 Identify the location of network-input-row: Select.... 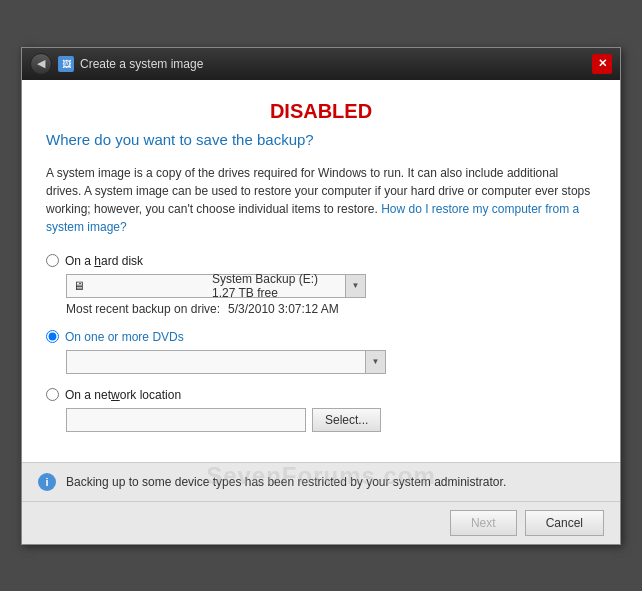
(331, 420).